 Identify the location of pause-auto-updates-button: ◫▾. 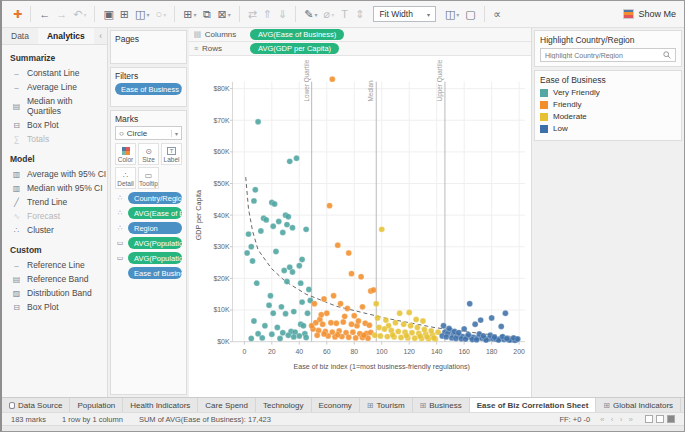
(142, 14).